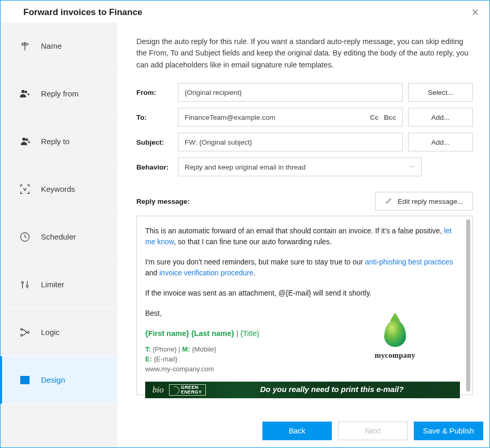 This screenshot has height=448, width=490. Describe the element at coordinates (290, 92) in the screenshot. I see `from-input-wrap` at that location.